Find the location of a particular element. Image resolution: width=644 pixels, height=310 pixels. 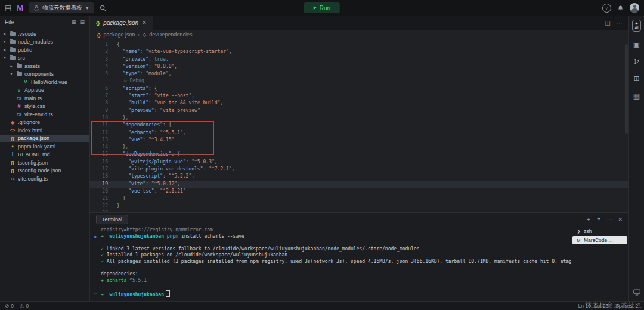

code-line: 11 "dependencies": { is located at coordinates (359, 125).